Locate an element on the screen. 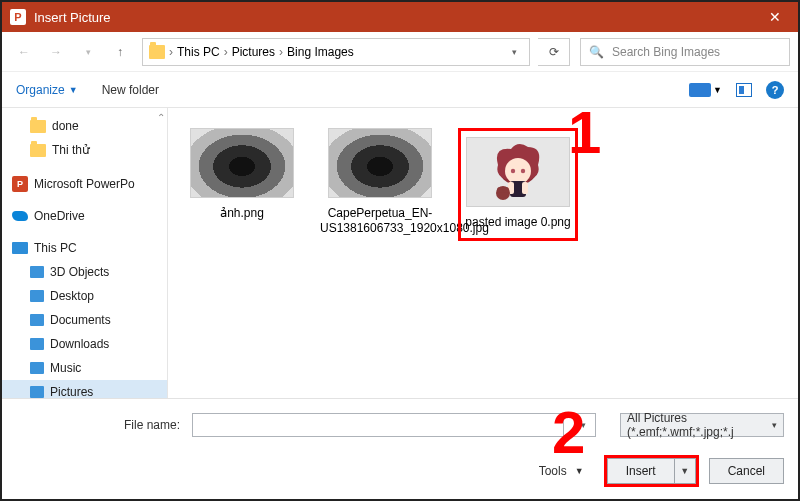 The image size is (800, 501). splitter-icon: ⌃ is located at coordinates (161, 118).